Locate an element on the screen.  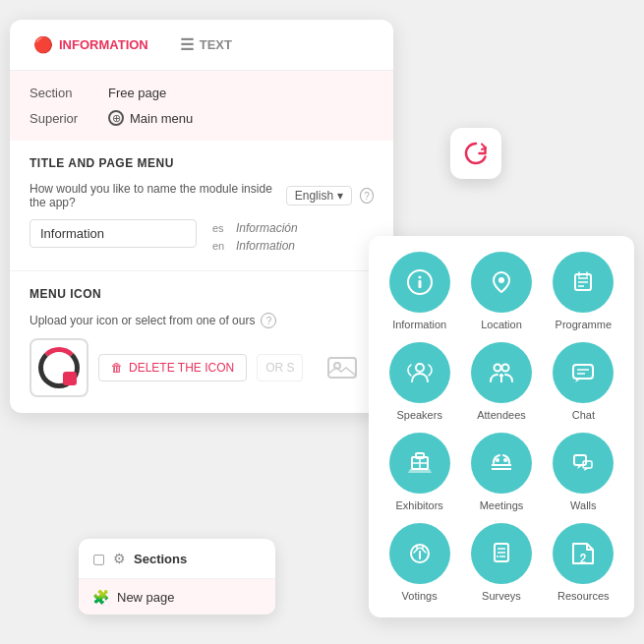
chat-icon is located at coordinates (583, 373).